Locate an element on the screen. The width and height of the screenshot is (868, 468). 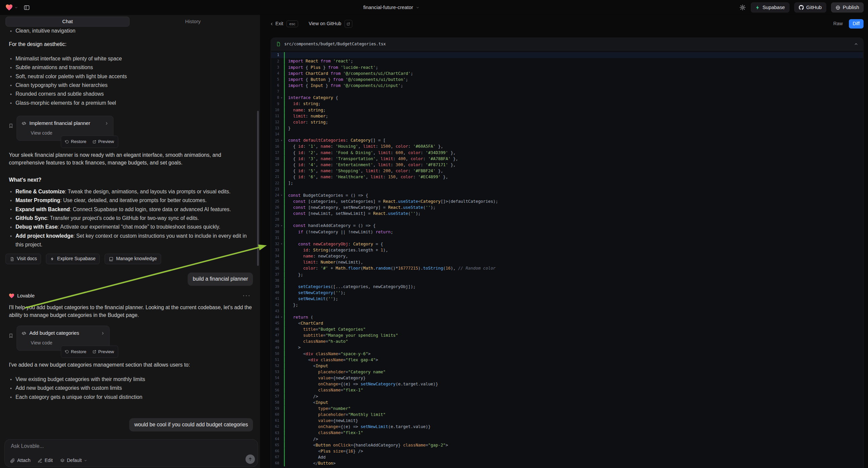
code-line: 20 { id: '5', name: 'Shopping', limit is located at coordinates (567, 171).